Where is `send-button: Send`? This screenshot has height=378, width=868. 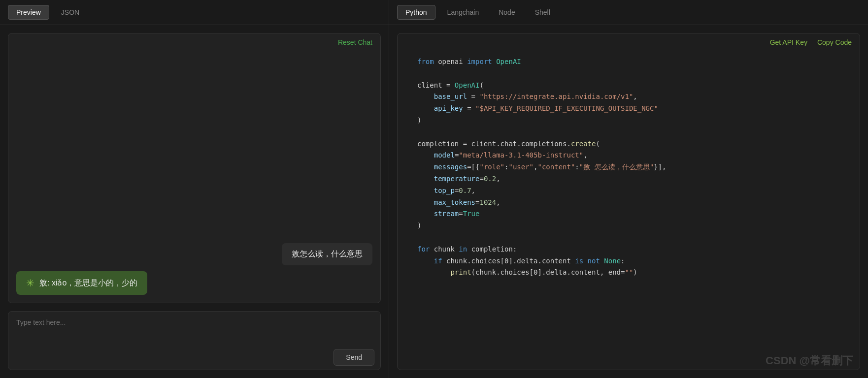 send-button: Send is located at coordinates (354, 357).